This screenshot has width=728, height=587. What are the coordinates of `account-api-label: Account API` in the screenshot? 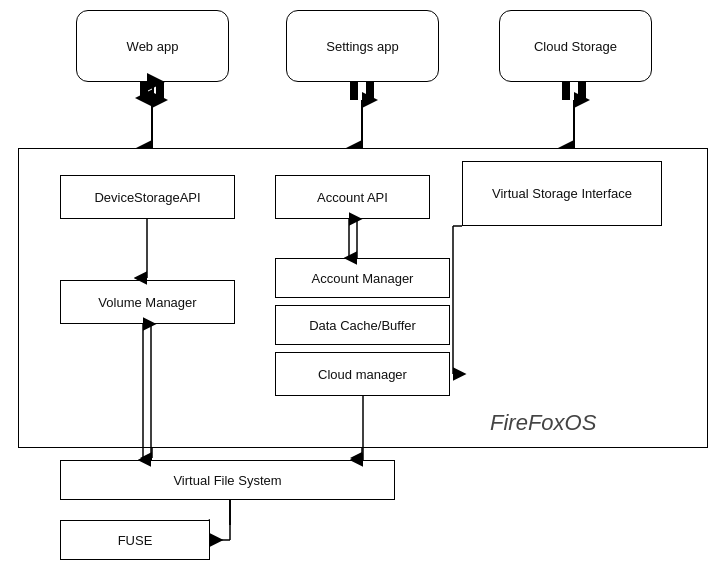 It's located at (352, 198).